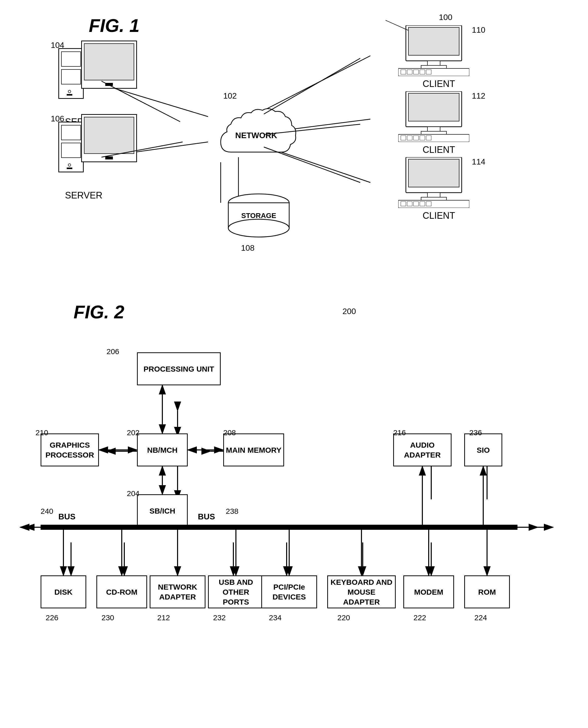  I want to click on modem-box: MODEM, so click(429, 592).